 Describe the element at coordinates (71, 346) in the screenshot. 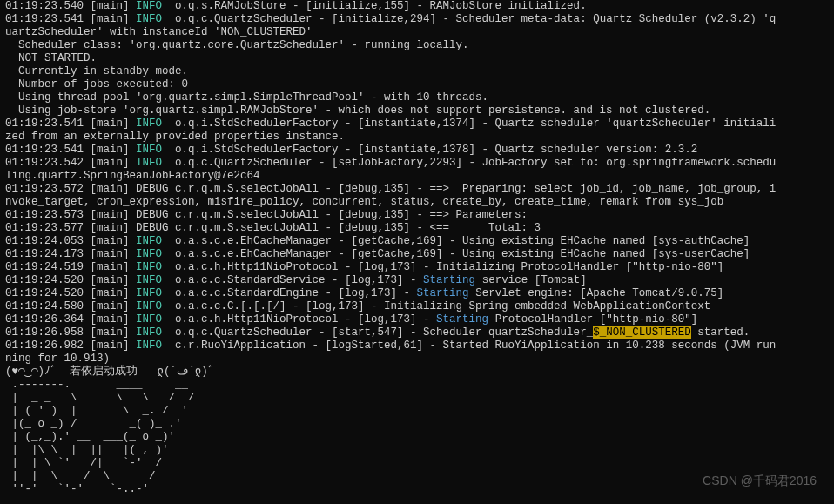

I see `log-text: 01:19:26.982 [main]` at that location.